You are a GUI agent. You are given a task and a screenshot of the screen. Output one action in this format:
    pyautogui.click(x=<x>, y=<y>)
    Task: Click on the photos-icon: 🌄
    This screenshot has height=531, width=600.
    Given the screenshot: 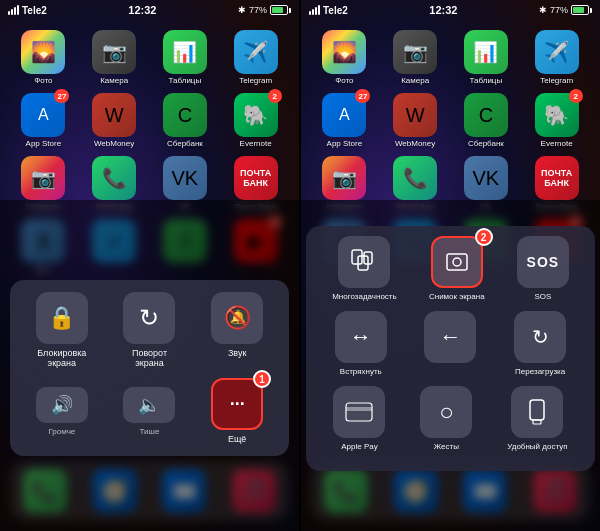 What is the action you would take?
    pyautogui.click(x=43, y=52)
    